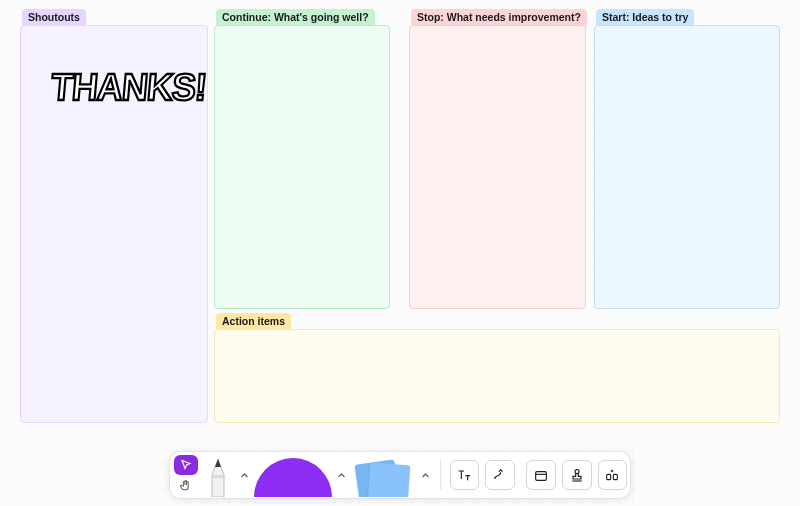 Image resolution: width=800 pixels, height=506 pixels. Describe the element at coordinates (500, 475) in the screenshot. I see `connector-icon` at that location.